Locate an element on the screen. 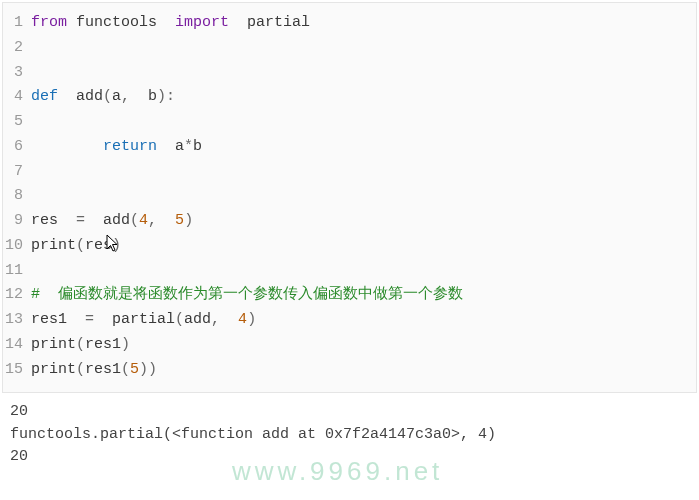 This screenshot has width=699, height=500. line-number: 6 is located at coordinates (17, 148).